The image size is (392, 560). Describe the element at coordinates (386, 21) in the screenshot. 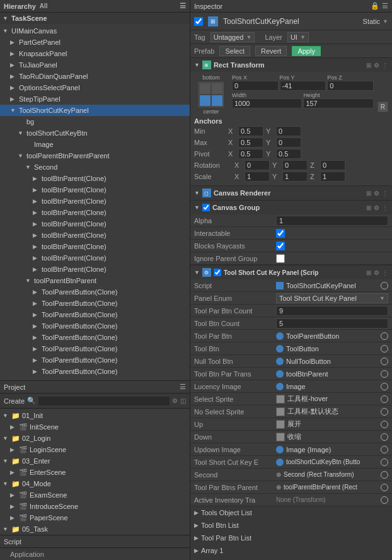

I see `static-dropdown-arrow: ▼` at that location.